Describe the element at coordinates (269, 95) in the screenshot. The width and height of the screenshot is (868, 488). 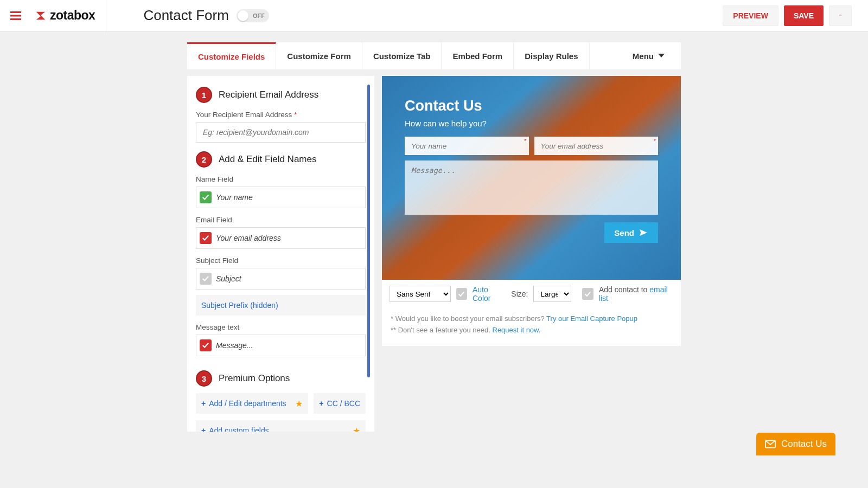
I see `step-1-title: Recipient Email Address` at that location.